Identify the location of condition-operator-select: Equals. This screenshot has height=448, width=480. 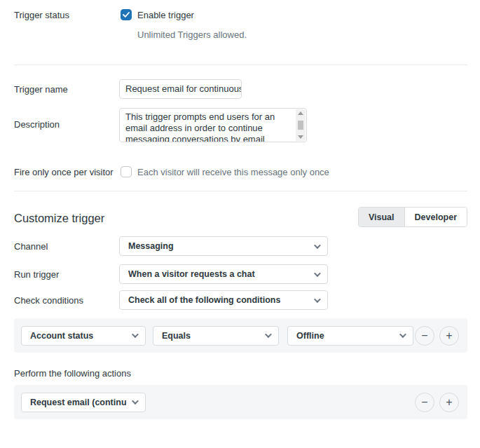
(216, 336).